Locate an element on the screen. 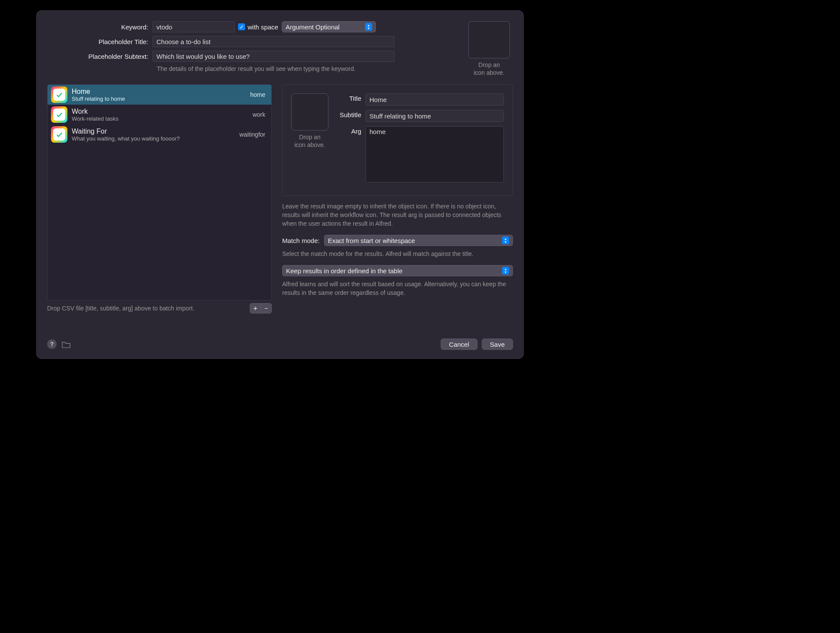 This screenshot has width=840, height=633. placeholder-help-text: The details of the placeholder result yo… is located at coordinates (308, 69).